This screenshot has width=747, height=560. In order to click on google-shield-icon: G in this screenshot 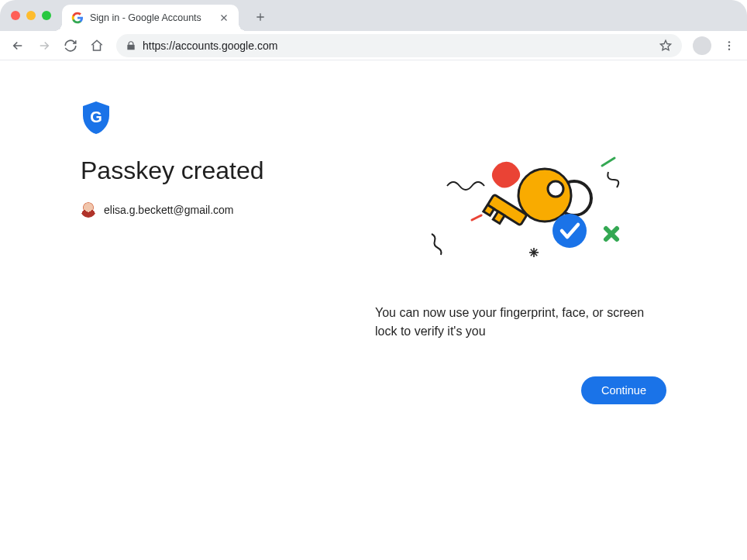, I will do `click(96, 118)`.